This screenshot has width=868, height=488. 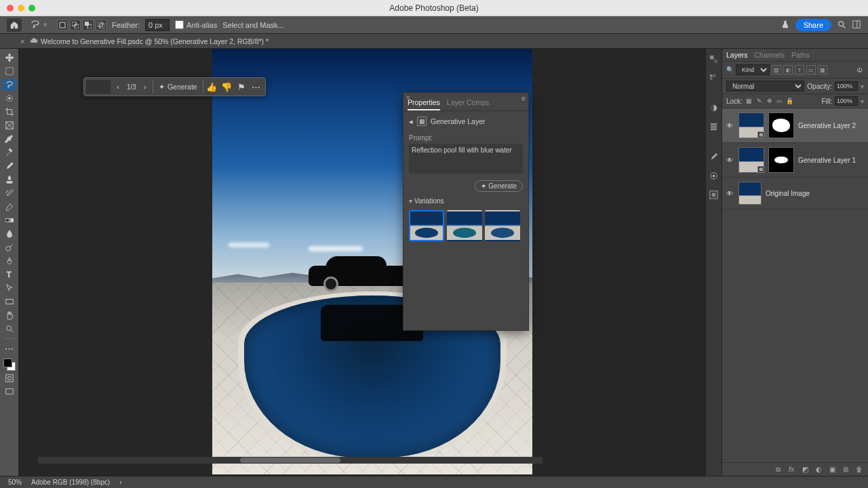 I want to click on move-tool, so click(x=9, y=58).